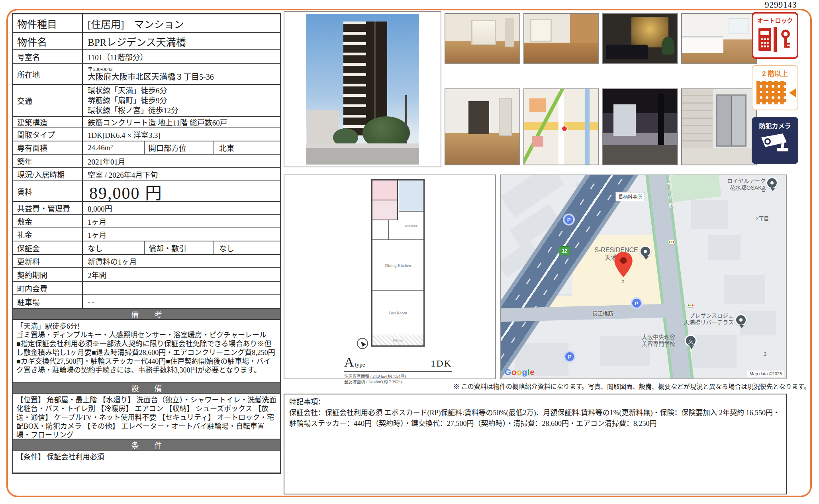 The image size is (819, 504). What do you see at coordinates (482, 127) in the screenshot?
I see `photo-hallway` at bounding box center [482, 127].